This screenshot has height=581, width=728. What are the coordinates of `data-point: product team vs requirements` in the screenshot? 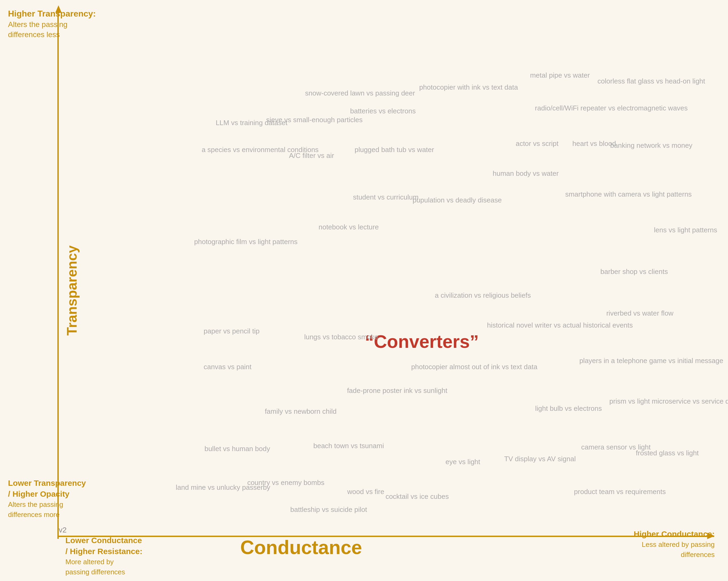 It's located at (620, 492).